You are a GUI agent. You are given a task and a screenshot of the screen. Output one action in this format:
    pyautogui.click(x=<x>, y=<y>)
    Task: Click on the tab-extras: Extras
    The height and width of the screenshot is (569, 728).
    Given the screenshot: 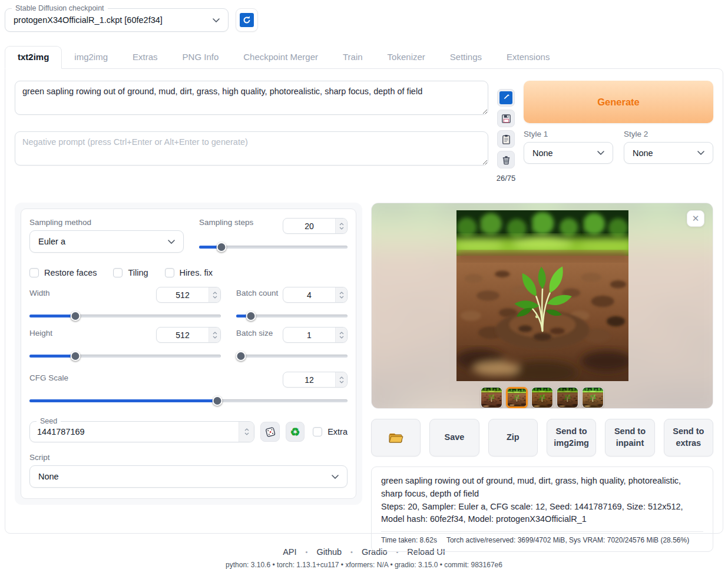 What is the action you would take?
    pyautogui.click(x=145, y=58)
    